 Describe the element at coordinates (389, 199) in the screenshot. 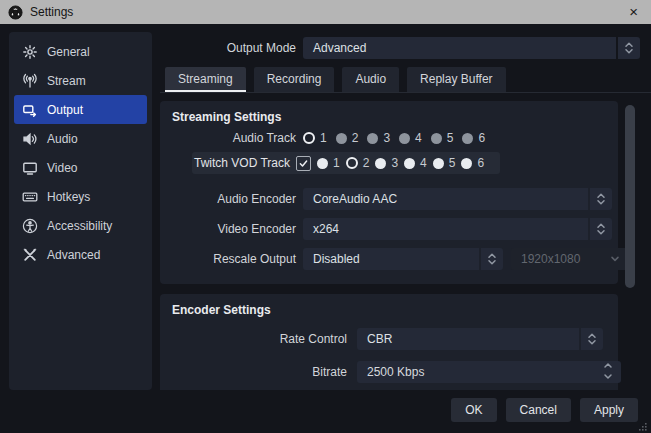

I see `audio-encoder-row: Audio Encoder CoreAudio AAC` at that location.